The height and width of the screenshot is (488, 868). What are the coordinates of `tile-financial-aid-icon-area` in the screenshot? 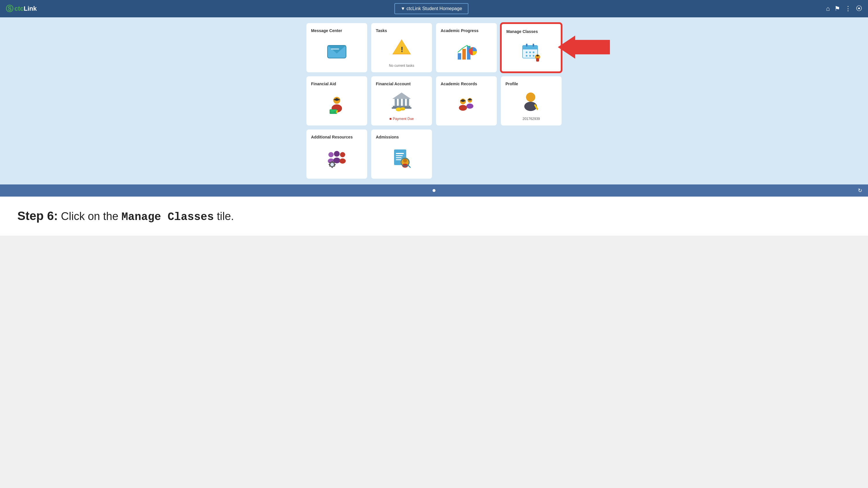 It's located at (337, 105).